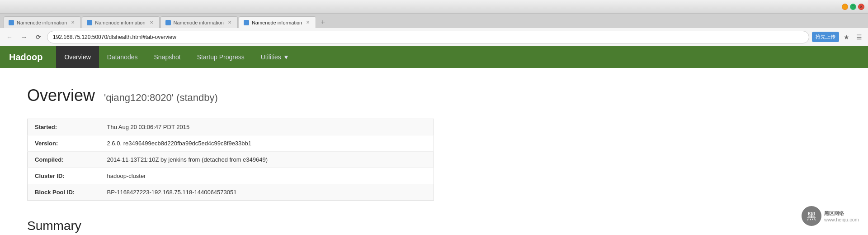  I want to click on nav-item-snapshot: Snapshot, so click(167, 57).